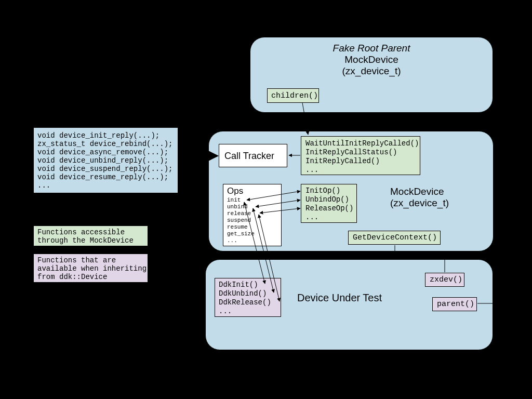  I want to click on ops-fns-text: InitOp() UnbindOp() ReleaseOp() ..., so click(329, 204).